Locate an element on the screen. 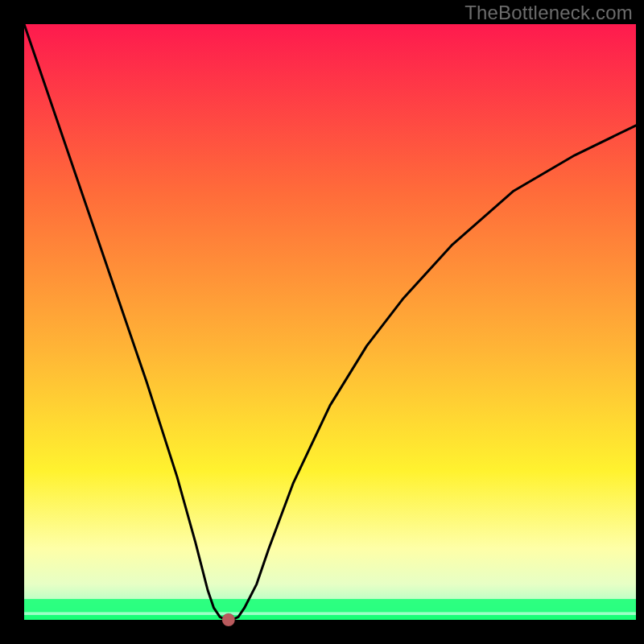  watermark-text: TheBottleneck.com is located at coordinates (549, 13).